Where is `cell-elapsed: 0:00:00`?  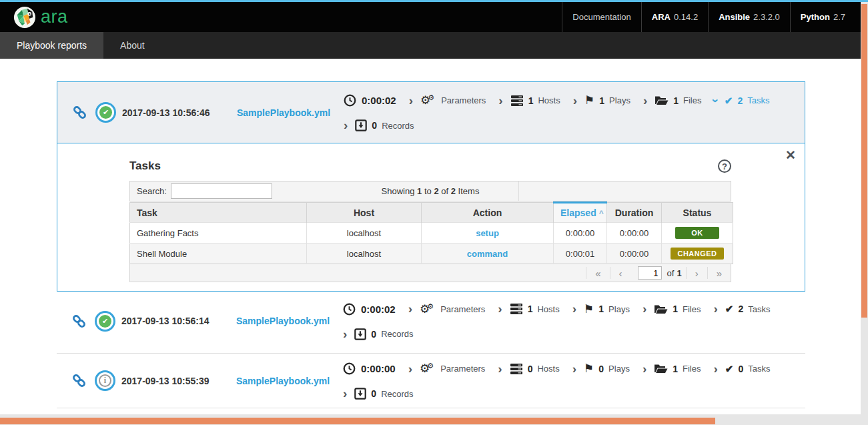 cell-elapsed: 0:00:00 is located at coordinates (580, 234).